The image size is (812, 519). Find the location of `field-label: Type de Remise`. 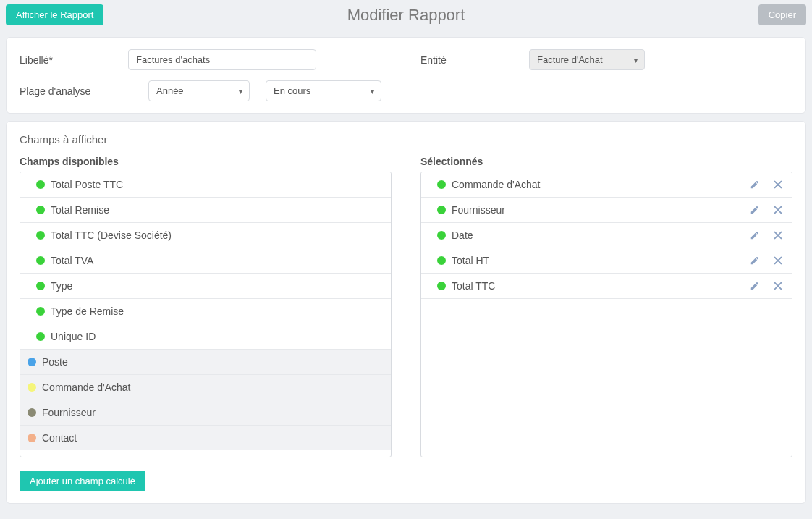

field-label: Type de Remise is located at coordinates (87, 311).